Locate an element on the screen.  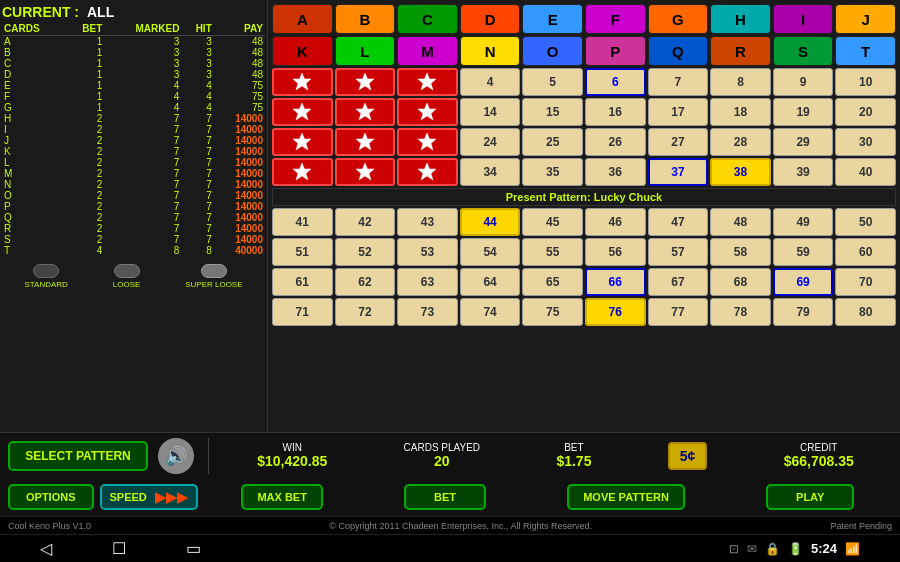
num-cell: 40 is located at coordinates (866, 172).